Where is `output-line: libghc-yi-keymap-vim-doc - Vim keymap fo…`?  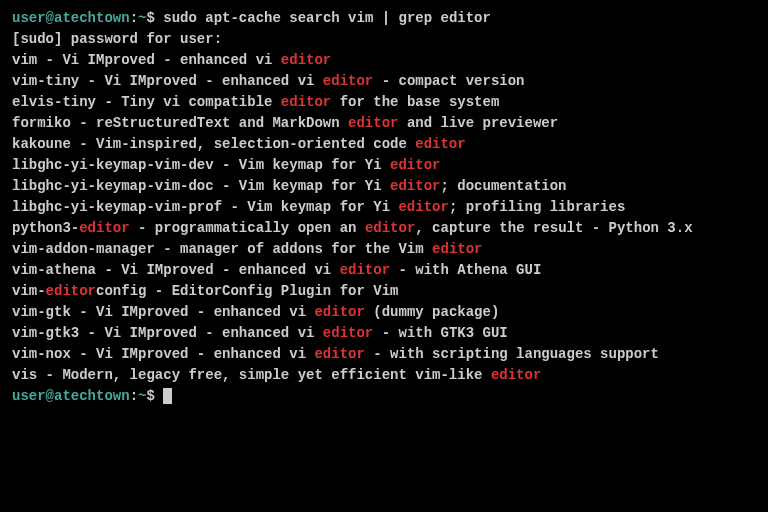
output-line: libghc-yi-keymap-vim-doc - Vim keymap fo… is located at coordinates (384, 186).